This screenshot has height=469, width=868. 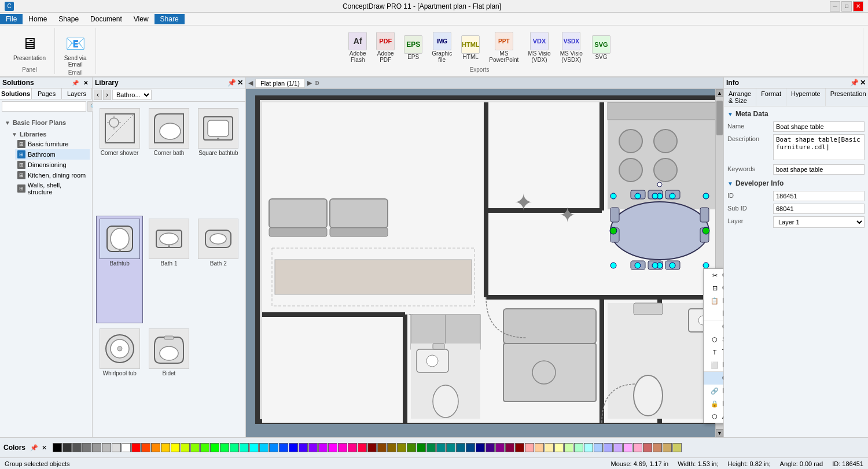 What do you see at coordinates (442, 47) in the screenshot?
I see `ribbon-btn-graphic: IMG Graphicfile` at bounding box center [442, 47].